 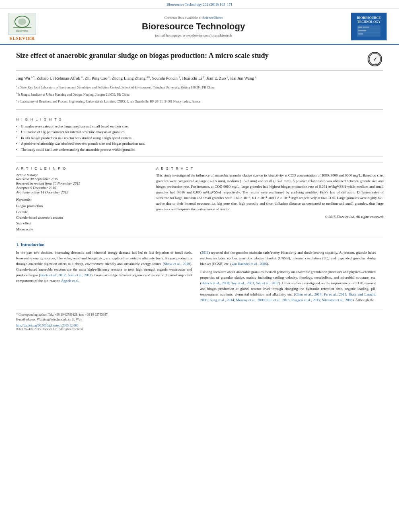 What do you see at coordinates (200, 320) in the screenshot?
I see `email-note: E-mail address: Wu_jing@tsinghua.edu.cn …` at bounding box center [200, 320].